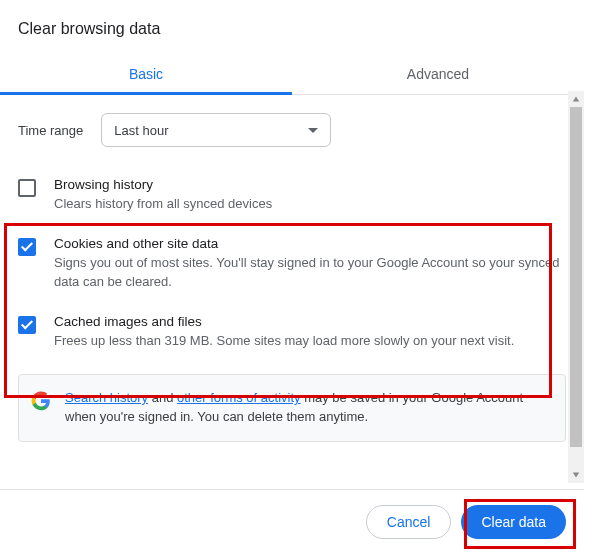 This screenshot has height=557, width=600. I want to click on scrollbar, so click(576, 287).